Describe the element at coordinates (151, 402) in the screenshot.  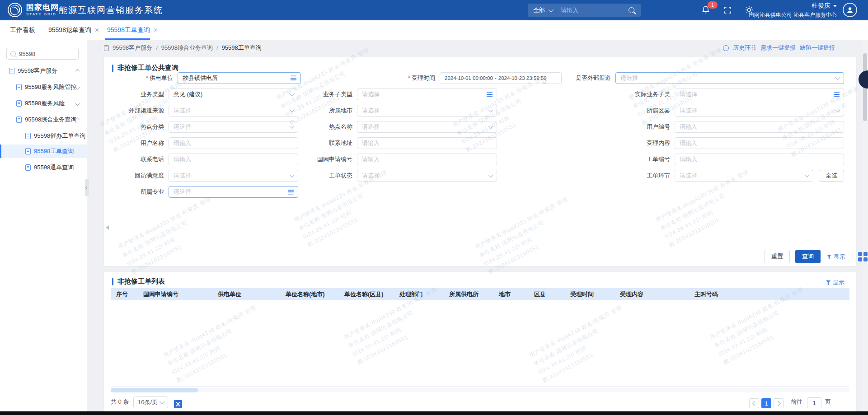
I see `page-size-select: 10条/页` at that location.